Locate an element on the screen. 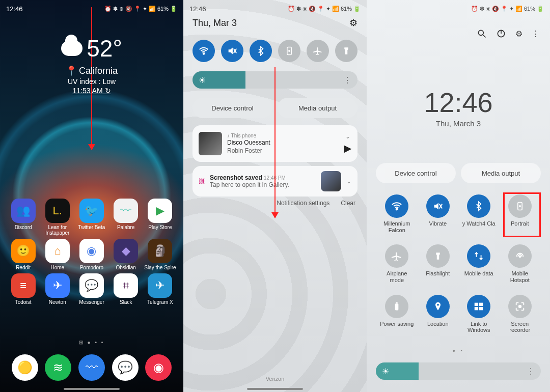 The width and height of the screenshot is (550, 392). app-lean-for-instapaper: L.Lean for Instapaper is located at coordinates (57, 217).